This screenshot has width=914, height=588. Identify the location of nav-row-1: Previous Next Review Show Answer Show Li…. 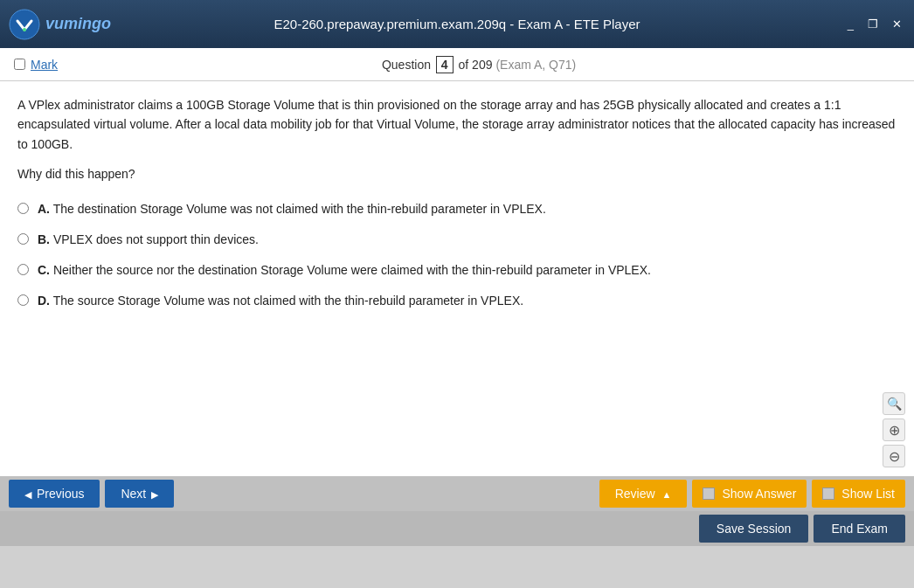
(457, 494).